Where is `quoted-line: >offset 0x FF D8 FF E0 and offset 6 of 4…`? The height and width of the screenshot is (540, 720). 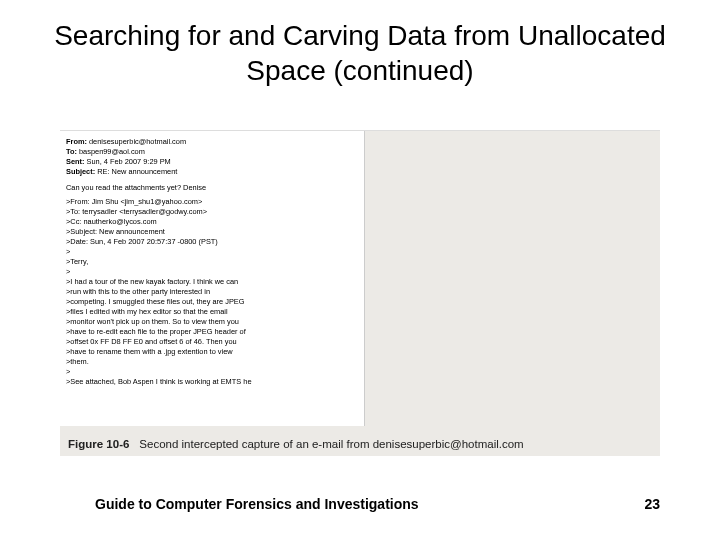
quoted-line: >offset 0x FF D8 FF E0 and offset 6 of 4… is located at coordinates (212, 342).